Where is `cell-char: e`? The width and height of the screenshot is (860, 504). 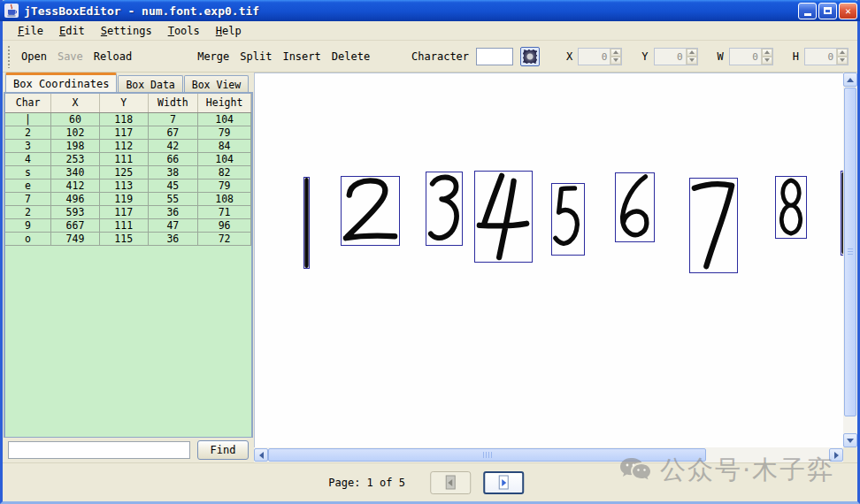 cell-char: e is located at coordinates (28, 186).